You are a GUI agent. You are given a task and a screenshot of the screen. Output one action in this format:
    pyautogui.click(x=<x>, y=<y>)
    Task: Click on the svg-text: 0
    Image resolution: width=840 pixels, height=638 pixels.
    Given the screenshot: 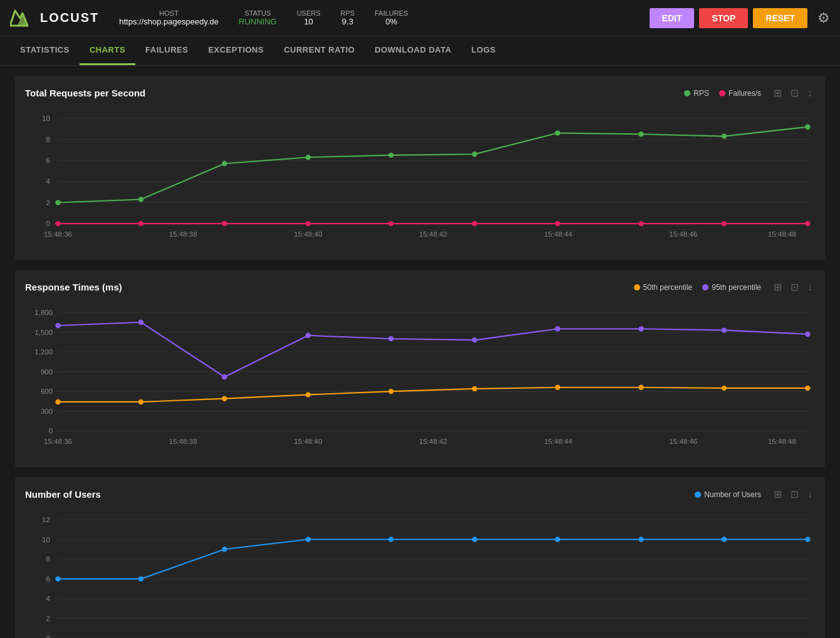 What is the action you would take?
    pyautogui.click(x=51, y=431)
    